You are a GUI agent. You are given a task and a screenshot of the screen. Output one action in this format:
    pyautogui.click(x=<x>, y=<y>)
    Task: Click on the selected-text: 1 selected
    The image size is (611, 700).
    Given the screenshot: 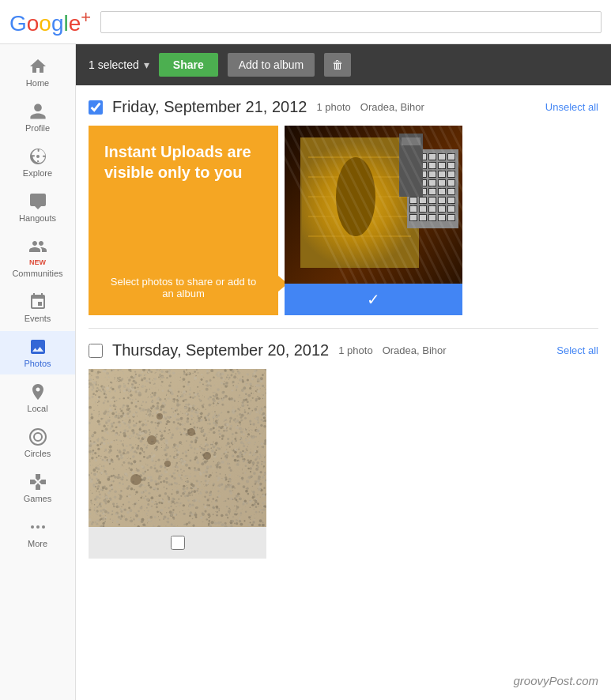 What is the action you would take?
    pyautogui.click(x=114, y=65)
    